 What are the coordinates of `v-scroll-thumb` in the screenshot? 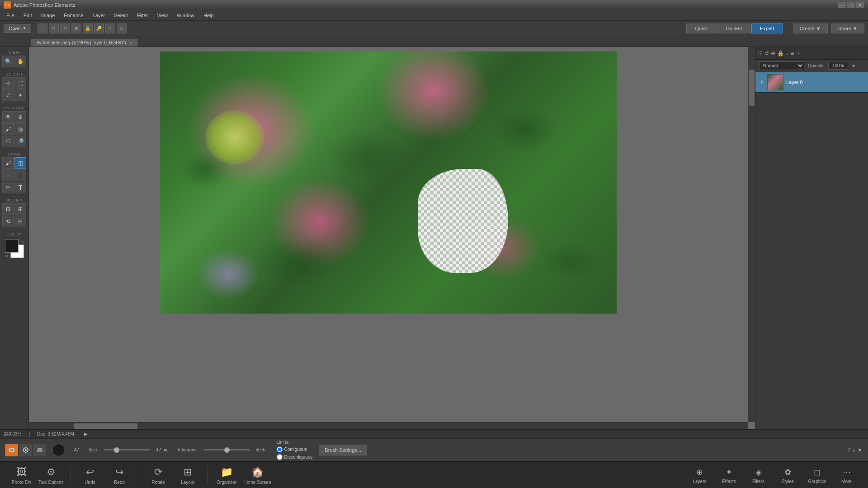 It's located at (752, 88).